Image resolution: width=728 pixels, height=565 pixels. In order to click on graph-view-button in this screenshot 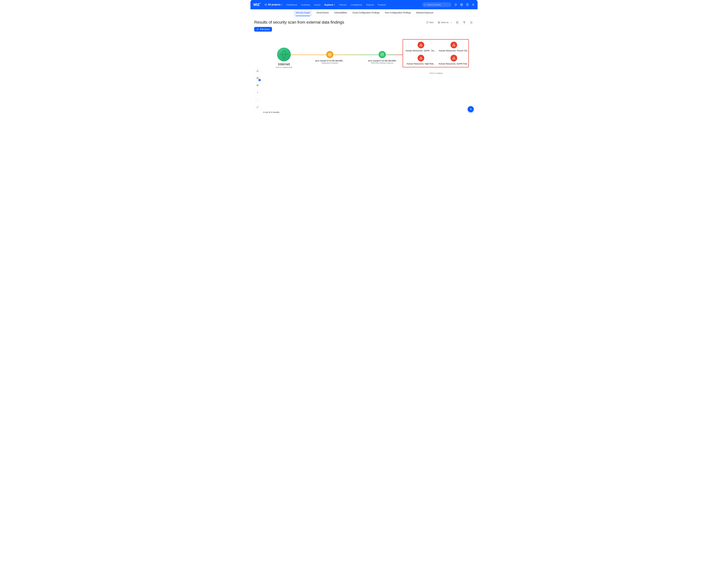, I will do `click(464, 23)`.